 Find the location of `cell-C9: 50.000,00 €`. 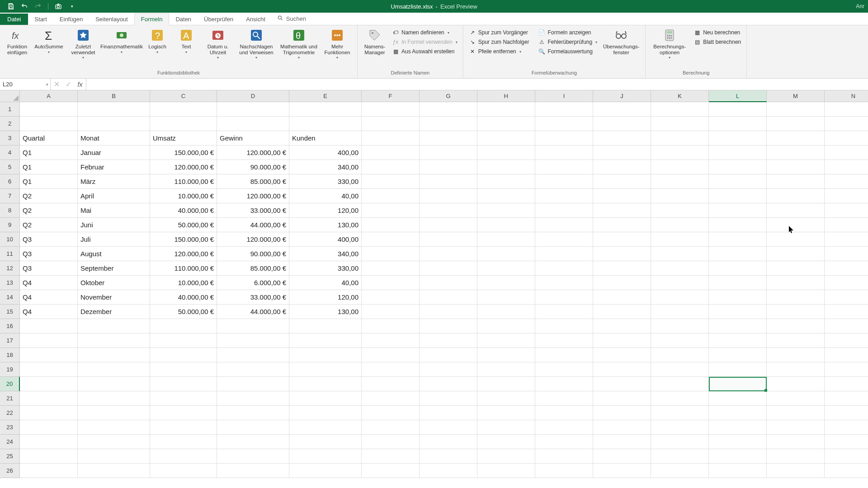

cell-C9: 50.000,00 € is located at coordinates (184, 225).